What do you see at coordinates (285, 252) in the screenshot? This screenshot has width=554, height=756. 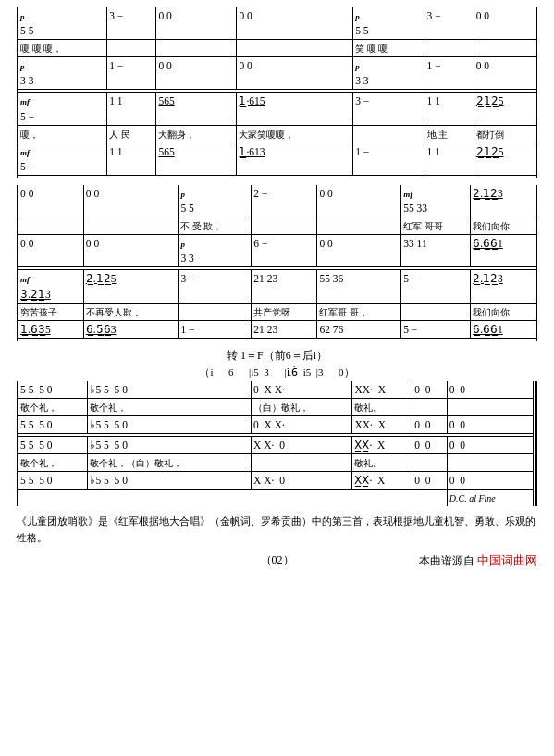 I see `score-cell: 6 −` at bounding box center [285, 252].